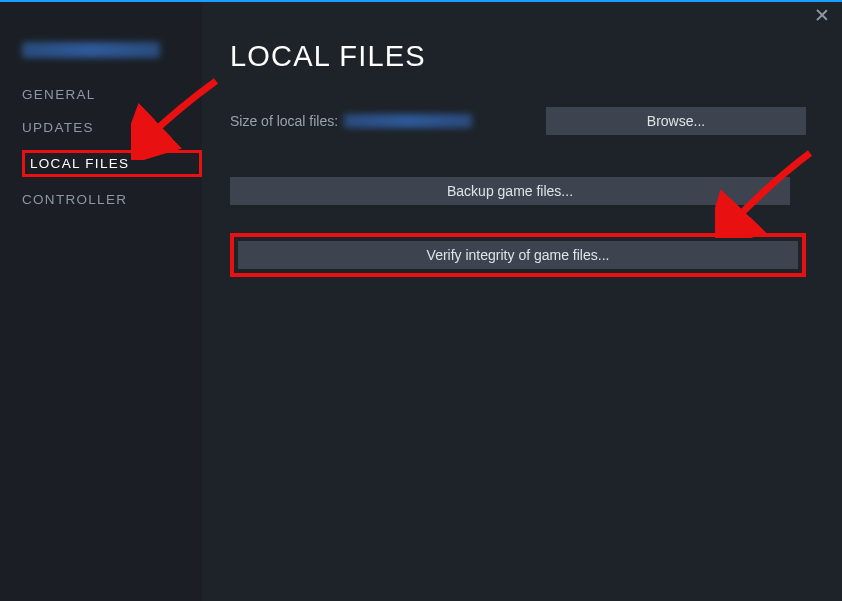  What do you see at coordinates (518, 255) in the screenshot?
I see `verify-button: Verify integrity of game files...` at bounding box center [518, 255].